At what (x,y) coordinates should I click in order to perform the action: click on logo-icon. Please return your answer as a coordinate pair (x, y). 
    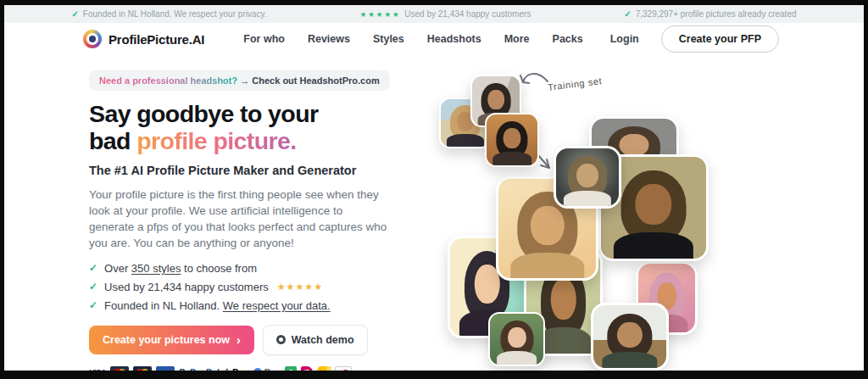
    Looking at the image, I should click on (92, 39).